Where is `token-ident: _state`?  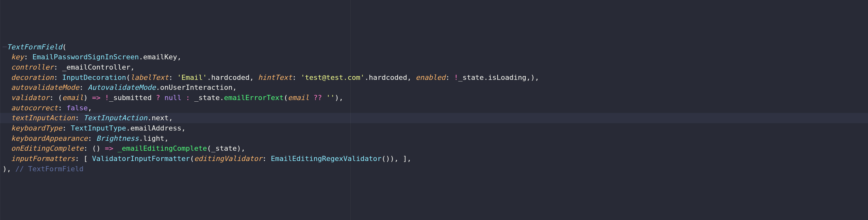 token-ident: _state is located at coordinates (471, 77).